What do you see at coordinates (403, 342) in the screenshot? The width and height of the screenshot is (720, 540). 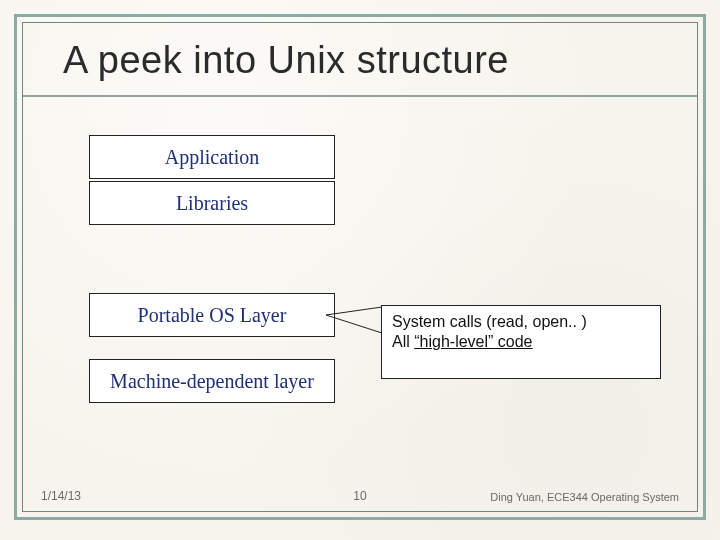 I see `callout-line2-prefix: All` at bounding box center [403, 342].